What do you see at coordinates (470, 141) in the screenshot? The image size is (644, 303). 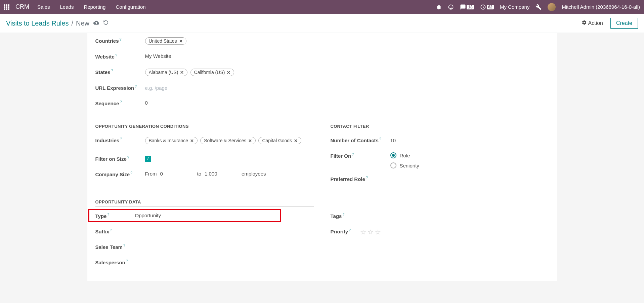 I see `num-contacts-input` at bounding box center [470, 141].